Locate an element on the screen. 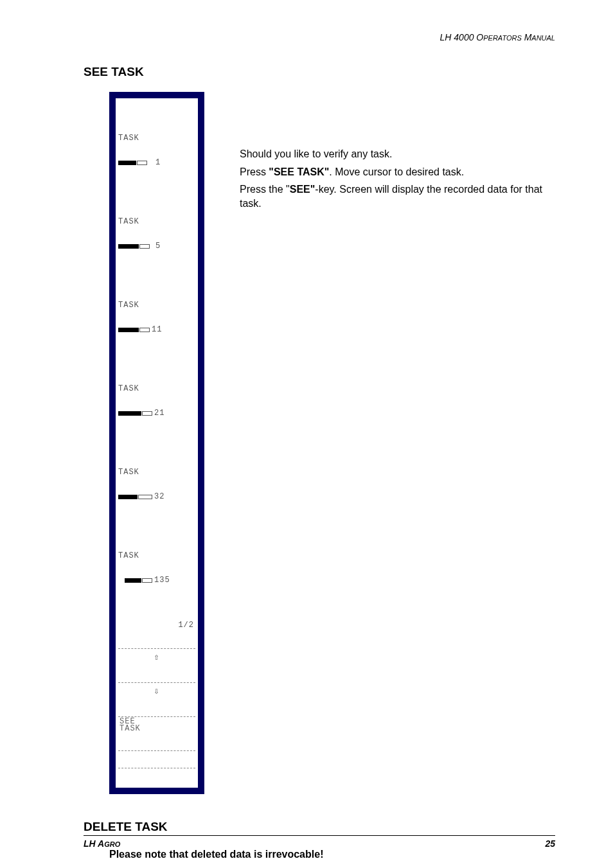  footer-left: LH AGRO is located at coordinates (102, 844).